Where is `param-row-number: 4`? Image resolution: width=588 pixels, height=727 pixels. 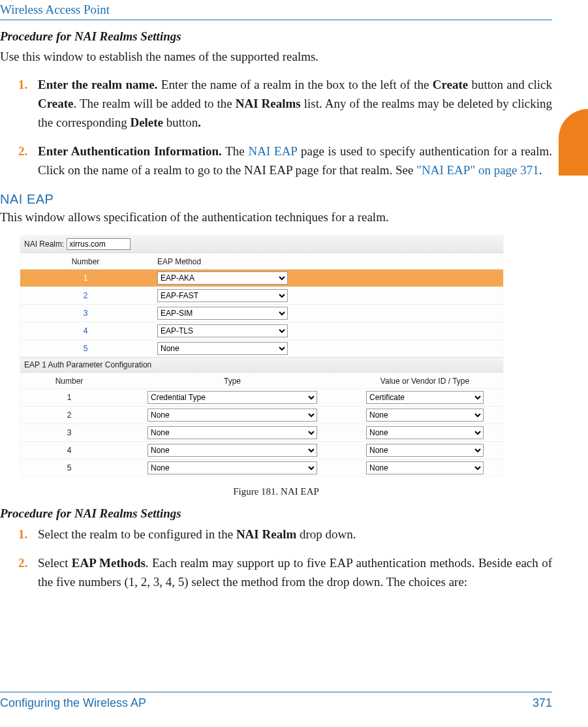
param-row-number: 4 is located at coordinates (69, 450).